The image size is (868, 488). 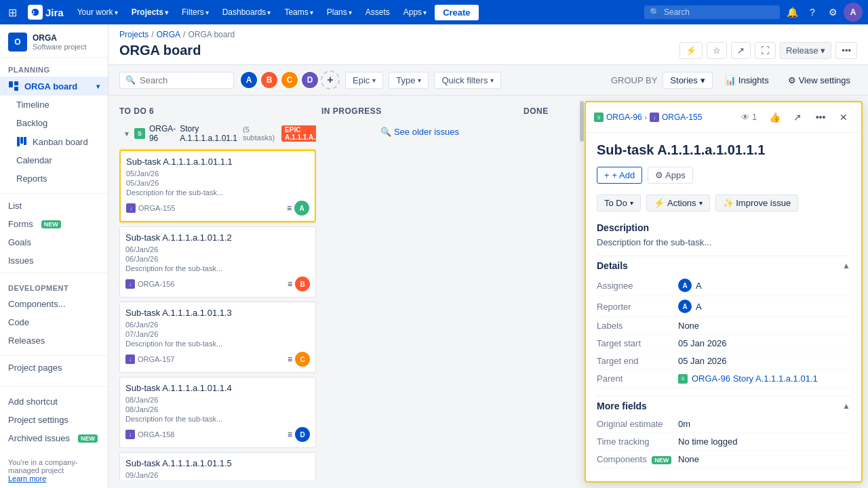 I want to click on card-155: Sub-task A.1.1.1.a.1.01.1.1 05/Jan/26 05…, so click(x=218, y=186).